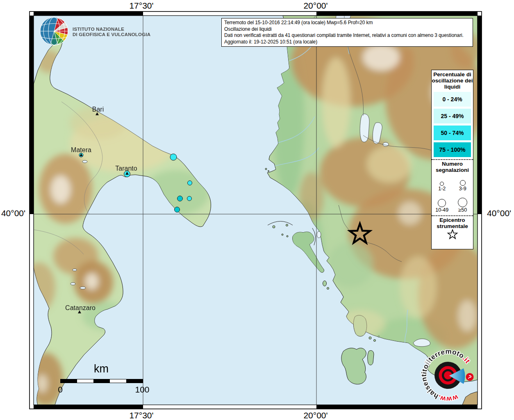 The height and width of the screenshot is (420, 514). I want to click on axis-lat-40-right: 40°00', so click(499, 213).